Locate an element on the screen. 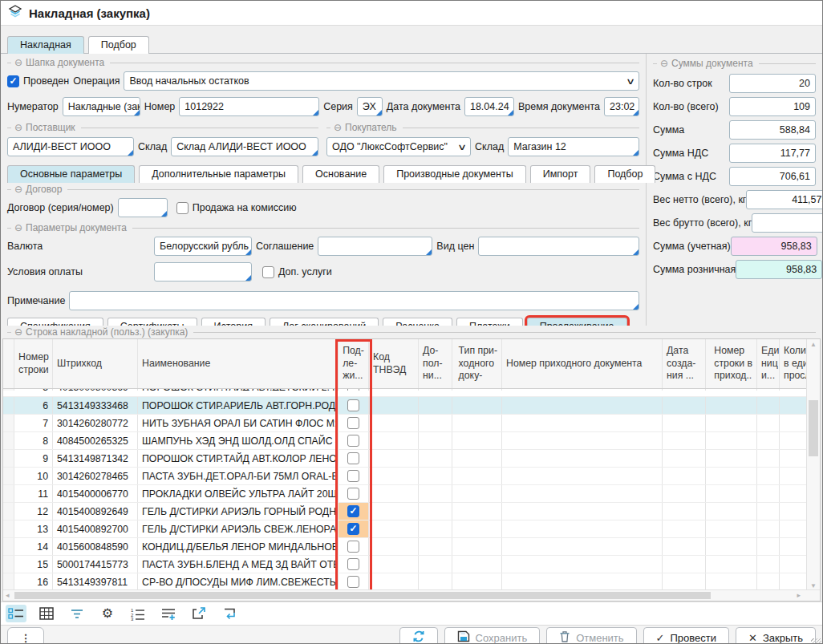  col-header-income-doc-number: Номер приходного документа is located at coordinates (582, 364).